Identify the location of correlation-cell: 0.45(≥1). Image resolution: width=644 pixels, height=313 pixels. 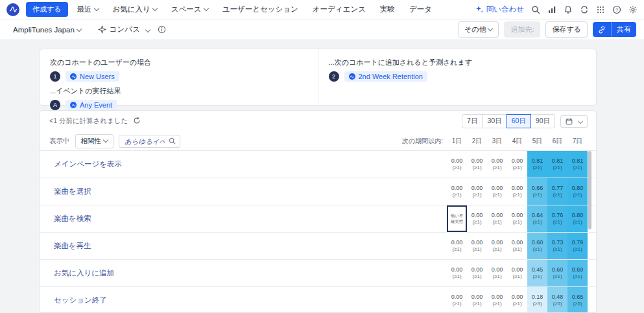
(537, 273).